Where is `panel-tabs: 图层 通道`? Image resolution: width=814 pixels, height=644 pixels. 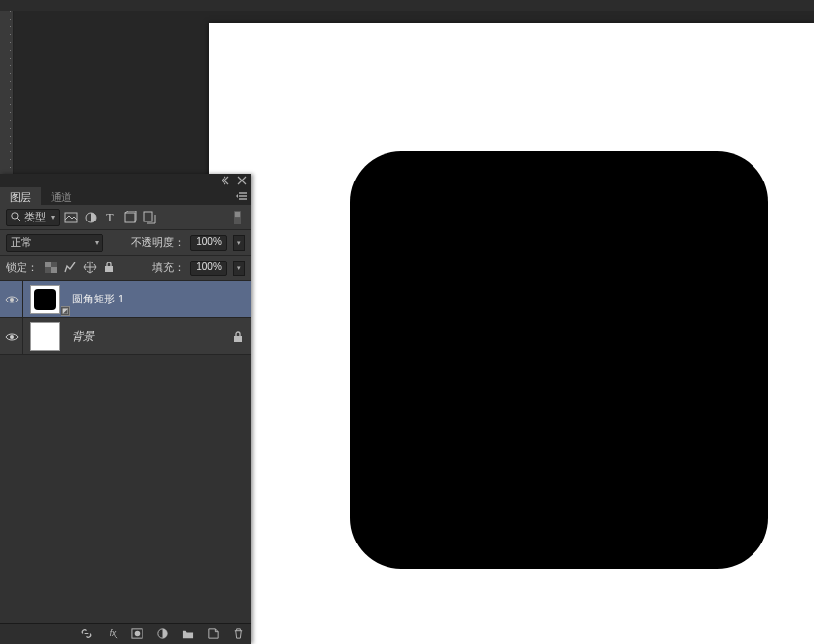 panel-tabs: 图层 通道 is located at coordinates (125, 196).